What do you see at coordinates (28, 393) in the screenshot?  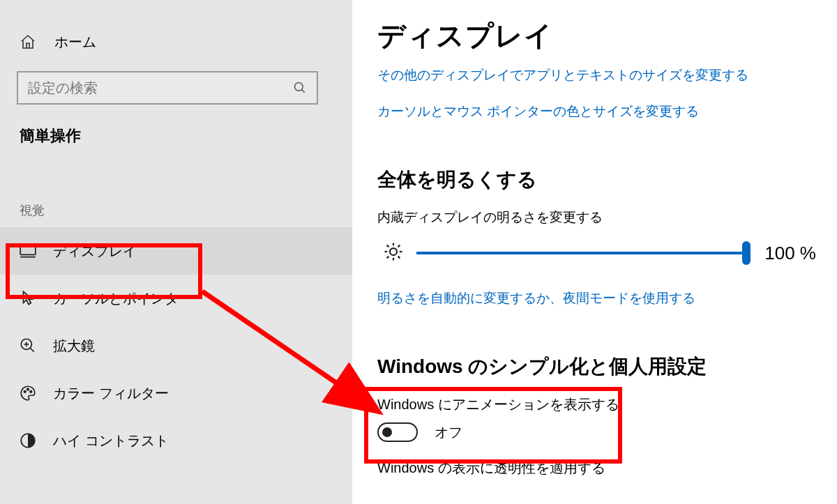 I see `palette-icon` at bounding box center [28, 393].